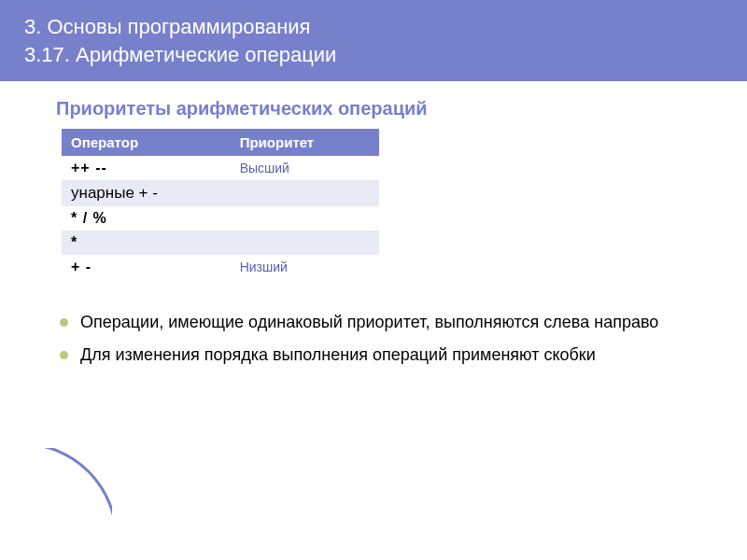 This screenshot has height=560, width=747. Describe the element at coordinates (383, 322) in the screenshot. I see `list-item: Операции, имеющие одинаковый приоритет, …` at that location.